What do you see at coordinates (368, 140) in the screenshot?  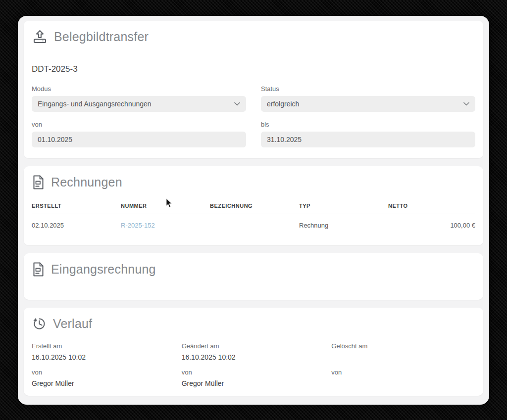 I see `bis-date-input` at bounding box center [368, 140].